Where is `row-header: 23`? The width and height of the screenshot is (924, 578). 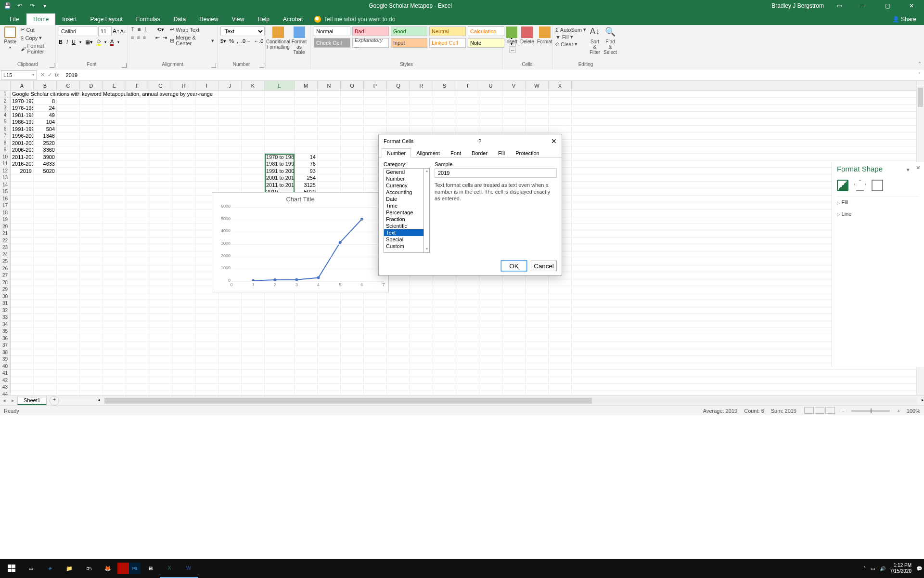
row-header: 23 is located at coordinates (5, 248).